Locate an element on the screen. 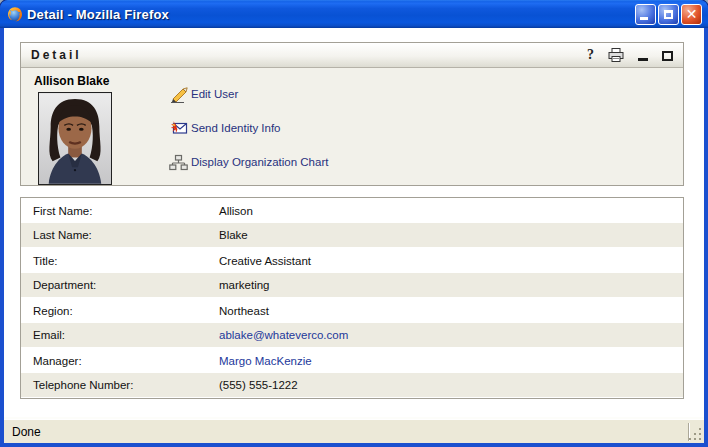  org-chart-icon is located at coordinates (178, 162).